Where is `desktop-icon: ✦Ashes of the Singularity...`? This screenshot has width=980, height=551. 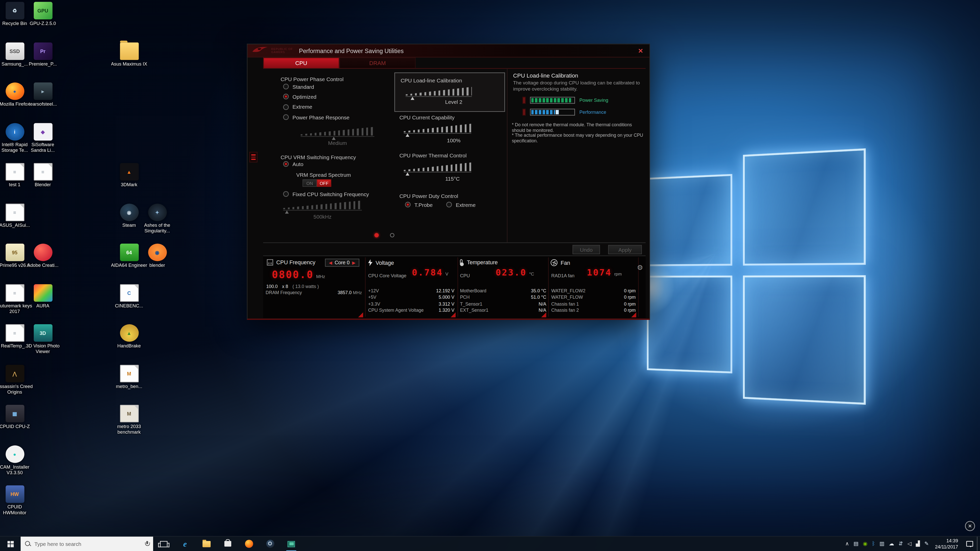 desktop-icon: ✦Ashes of the Singularity... is located at coordinates (157, 218).